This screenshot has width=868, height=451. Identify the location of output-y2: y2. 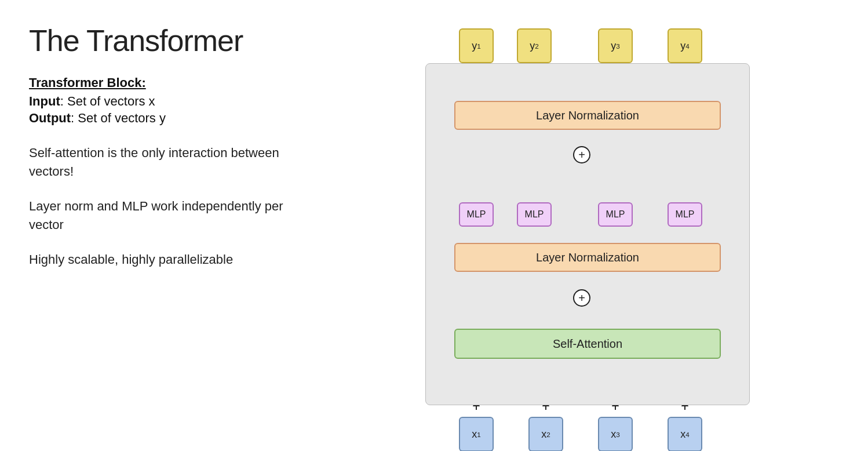
(534, 46).